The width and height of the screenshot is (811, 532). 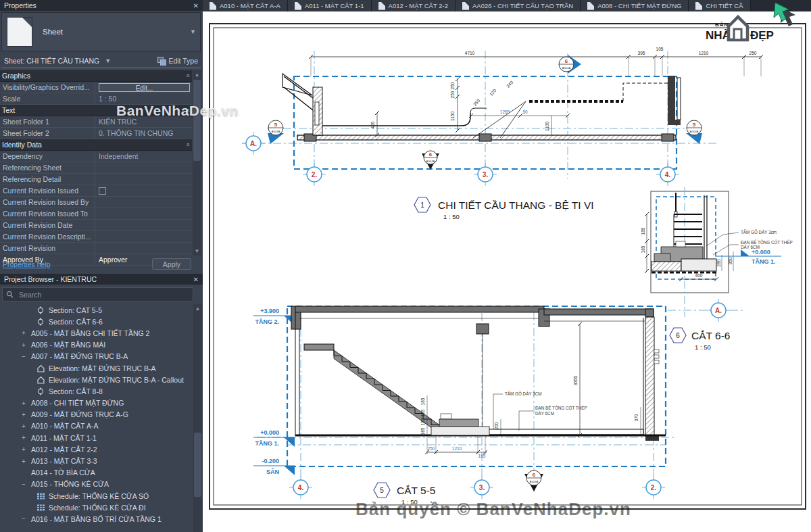 What do you see at coordinates (97, 484) in the screenshot?
I see `tree-item: −A015 - THỐNG KÊ CỬA` at bounding box center [97, 484].